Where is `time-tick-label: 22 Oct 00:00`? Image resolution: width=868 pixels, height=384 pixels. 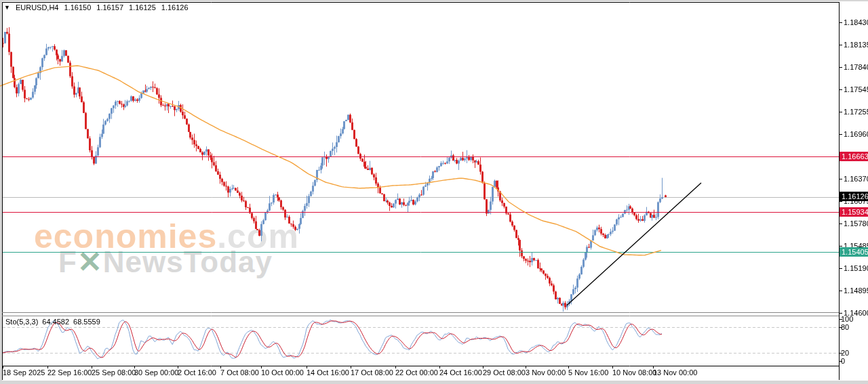
time-tick-label: 22 Oct 00:00 is located at coordinates (416, 372).